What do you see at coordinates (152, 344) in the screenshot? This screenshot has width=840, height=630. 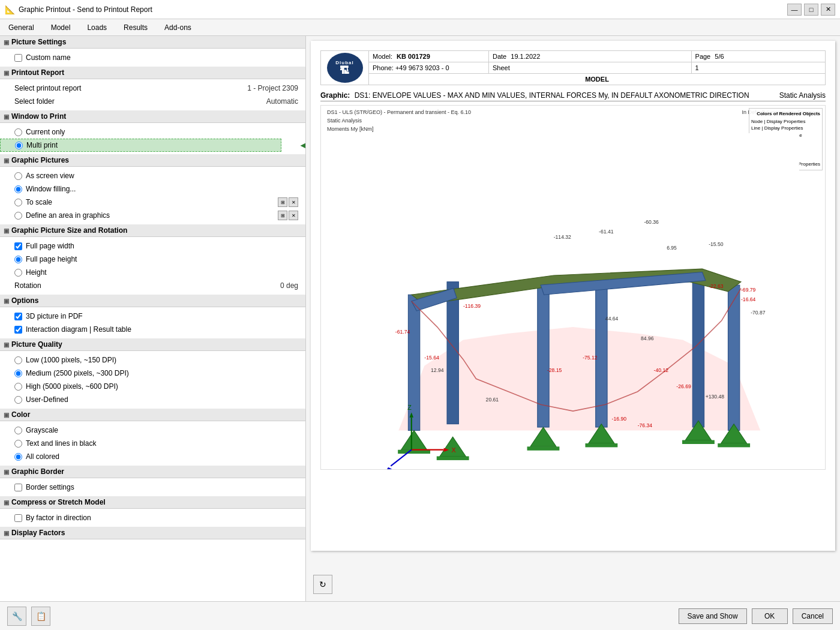 I see `section-picture-quality: ▣ Picture Quality` at bounding box center [152, 344].